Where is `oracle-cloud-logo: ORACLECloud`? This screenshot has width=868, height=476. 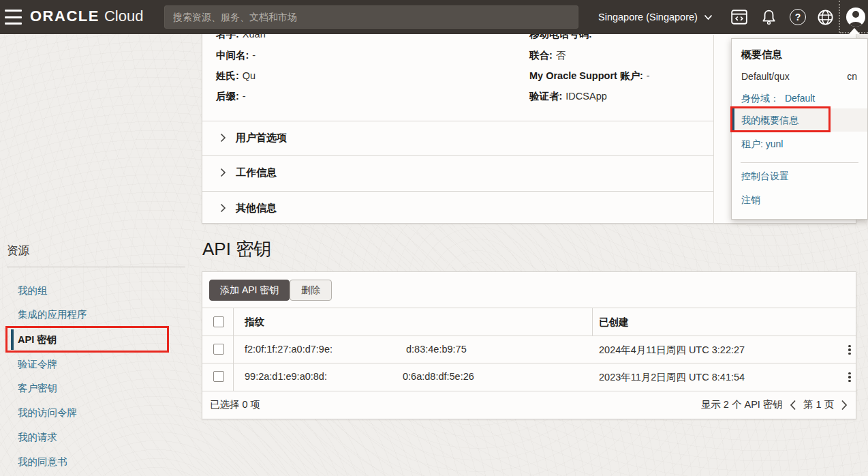
oracle-cloud-logo: ORACLECloud is located at coordinates (87, 16).